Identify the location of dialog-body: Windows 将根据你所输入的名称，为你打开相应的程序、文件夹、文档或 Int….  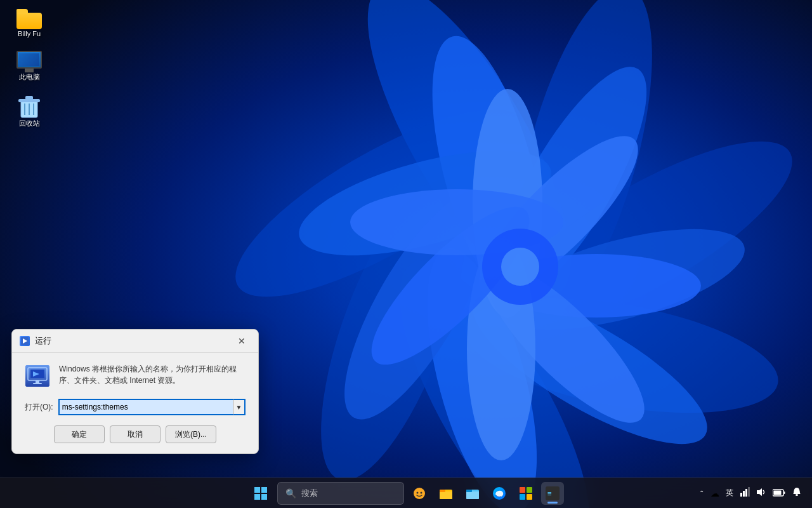
(135, 403).